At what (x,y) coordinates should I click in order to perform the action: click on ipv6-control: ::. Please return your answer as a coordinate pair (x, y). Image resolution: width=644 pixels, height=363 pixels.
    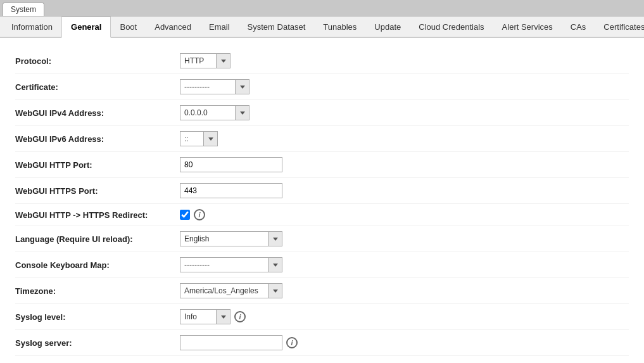
    Looking at the image, I should click on (199, 139).